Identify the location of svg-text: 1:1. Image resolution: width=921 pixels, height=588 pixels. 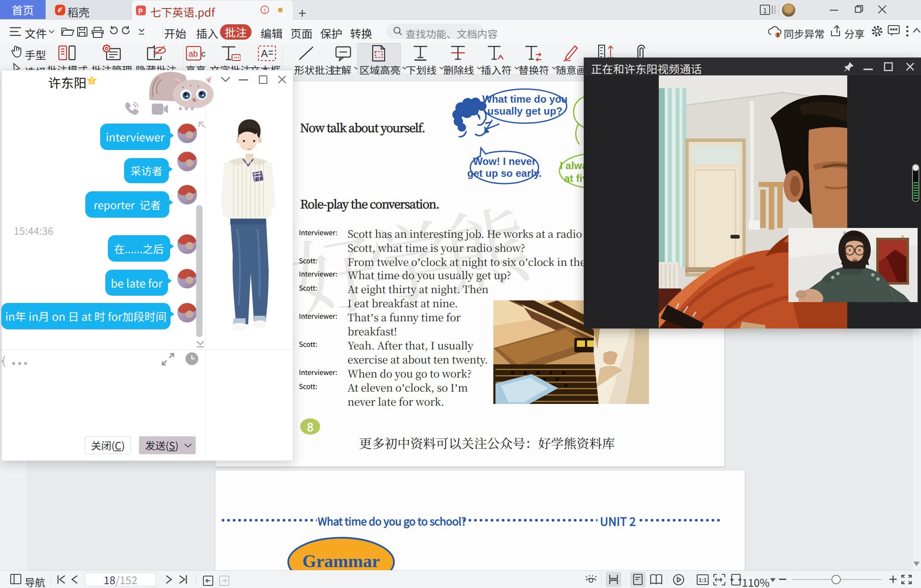
(703, 580).